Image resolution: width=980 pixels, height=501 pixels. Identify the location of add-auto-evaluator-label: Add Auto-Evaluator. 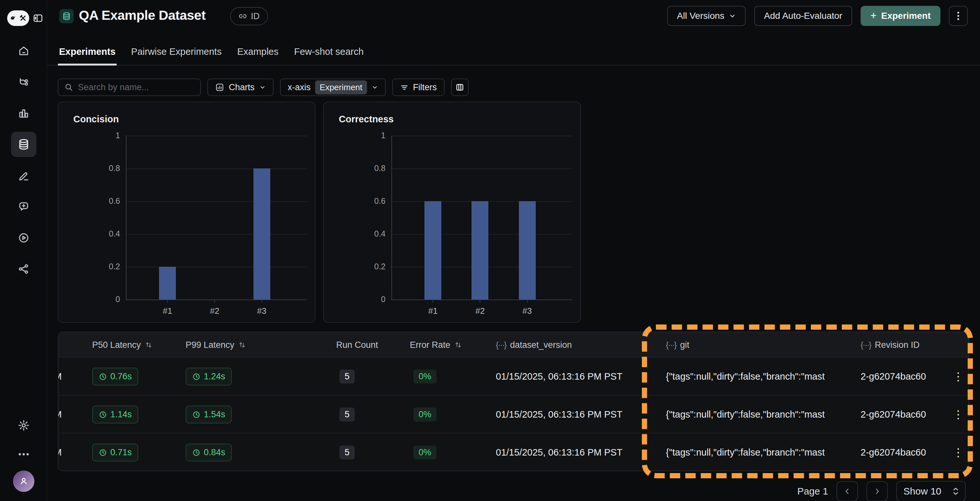
(803, 16).